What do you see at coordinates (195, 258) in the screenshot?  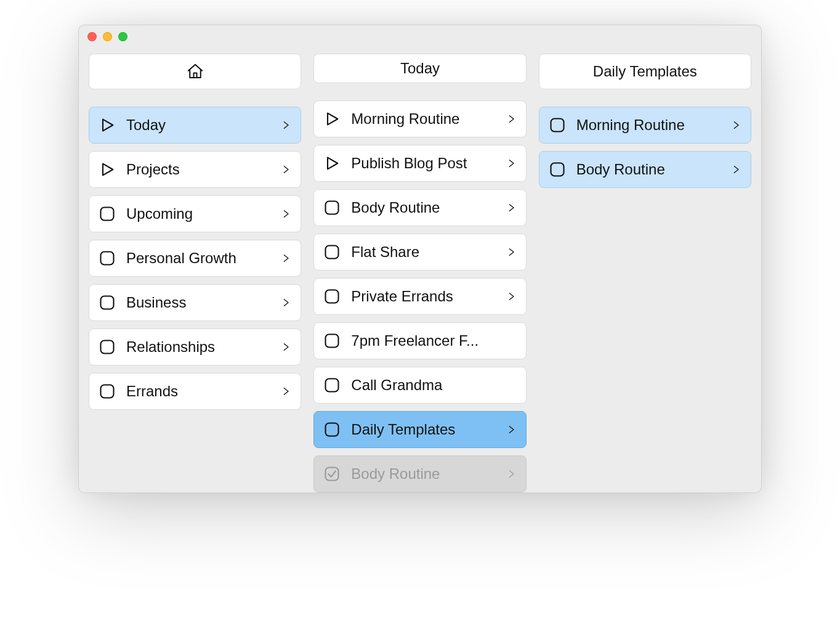 I see `list-item-personal-growth: Personal Growth` at bounding box center [195, 258].